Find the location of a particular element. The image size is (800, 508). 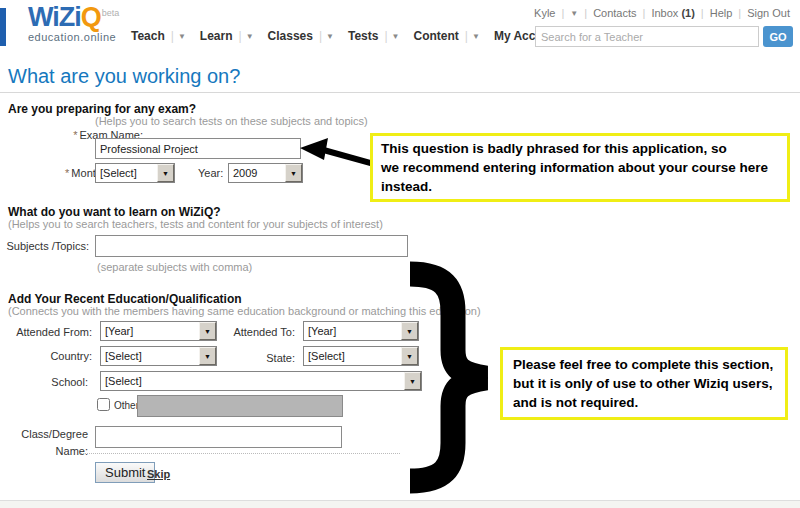

header: WiZiQbeta education.online Kyle | ▼ | Co… is located at coordinates (400, 29).